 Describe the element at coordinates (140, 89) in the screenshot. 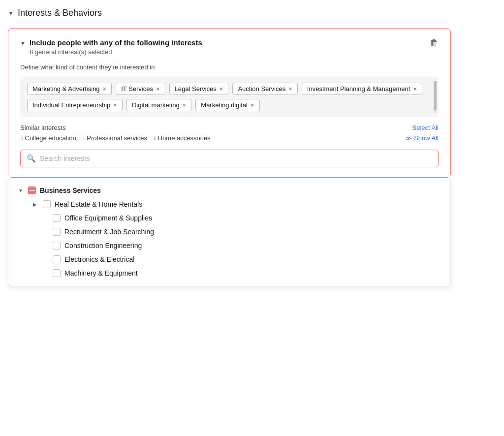

I see `tag-it-services: IT Services ×` at that location.